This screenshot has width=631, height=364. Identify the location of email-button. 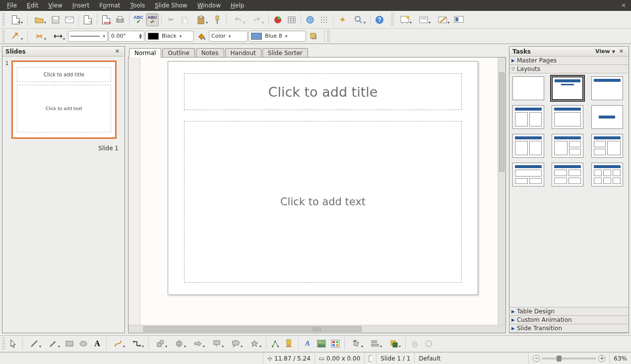
(69, 20).